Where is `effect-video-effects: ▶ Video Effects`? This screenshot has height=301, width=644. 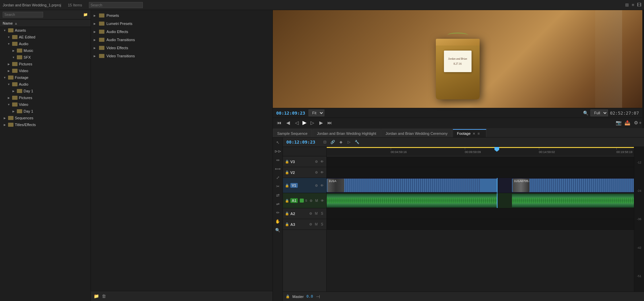
effect-video-effects: ▶ Video Effects is located at coordinates (182, 48).